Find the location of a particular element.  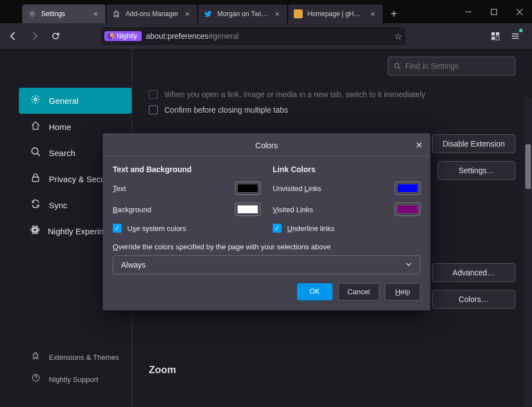

use-system-colors: ✓ Use system colors is located at coordinates (187, 228).